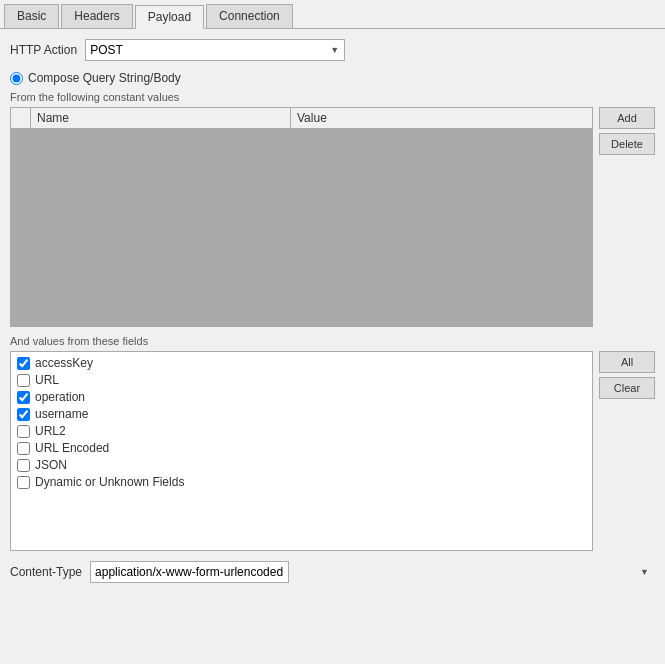 The width and height of the screenshot is (665, 664). I want to click on content-type-select-wrapper: application/x-www-form-urlencoded applic…, so click(372, 572).